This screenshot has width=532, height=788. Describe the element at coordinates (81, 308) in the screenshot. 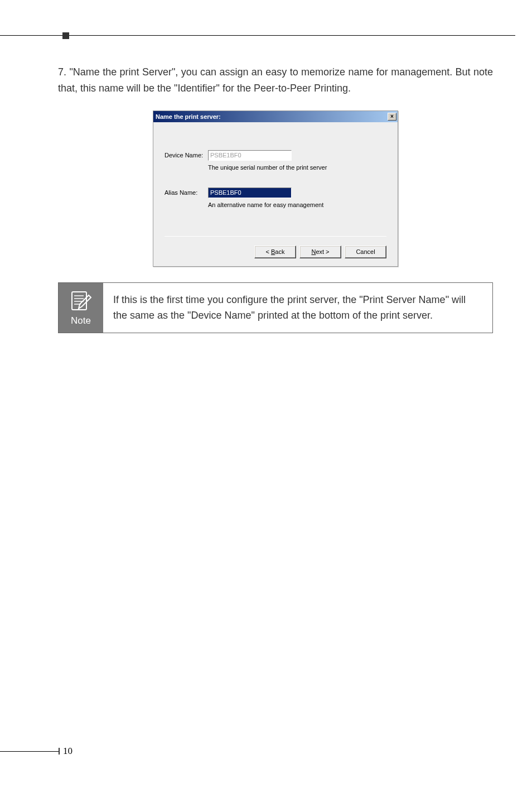

I see `note-label-cell: Note` at that location.